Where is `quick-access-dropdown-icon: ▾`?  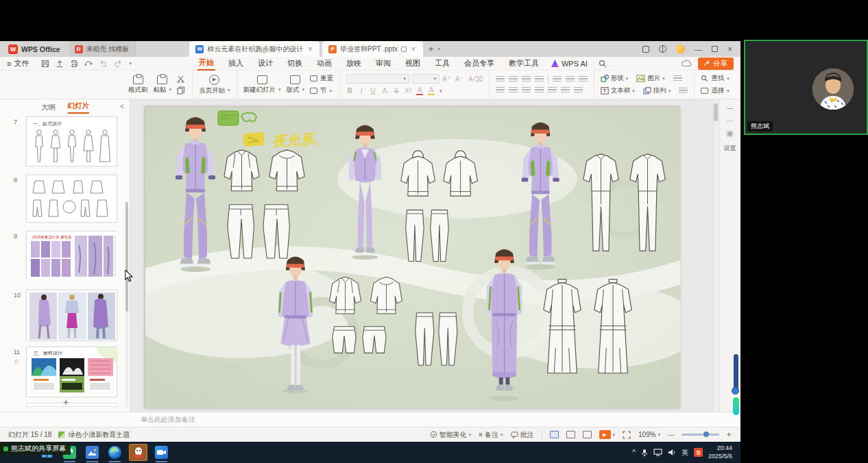
quick-access-dropdown-icon: ▾ is located at coordinates (130, 64).